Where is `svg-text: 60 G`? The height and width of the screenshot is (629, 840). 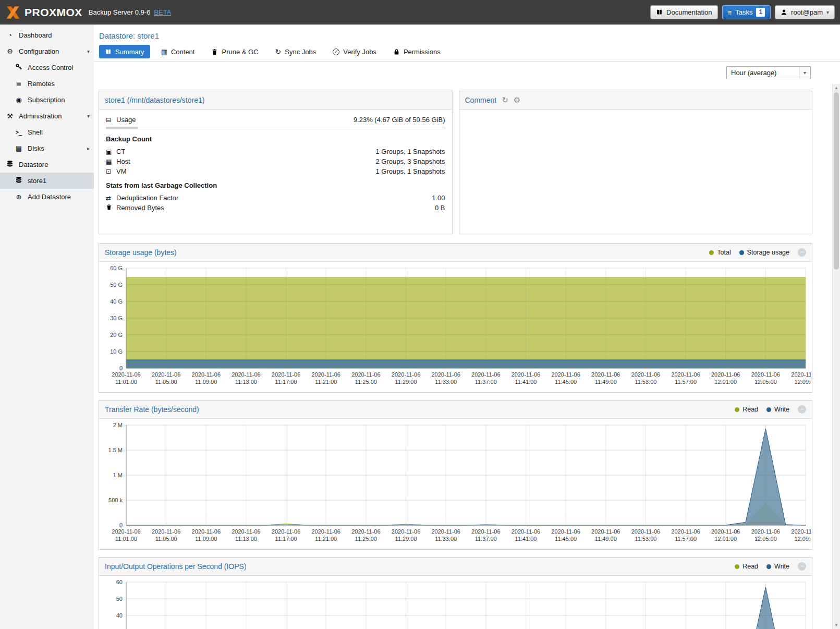
svg-text: 60 G is located at coordinates (116, 268).